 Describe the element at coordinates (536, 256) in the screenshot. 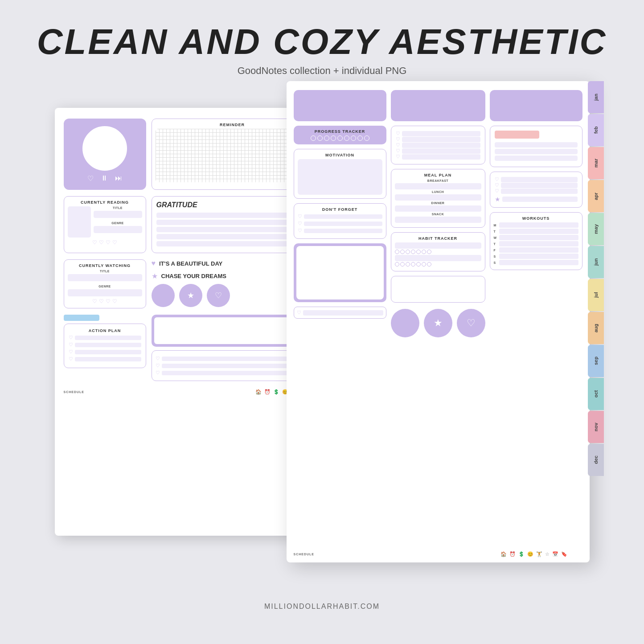

I see `wo-row-s1: S` at that location.